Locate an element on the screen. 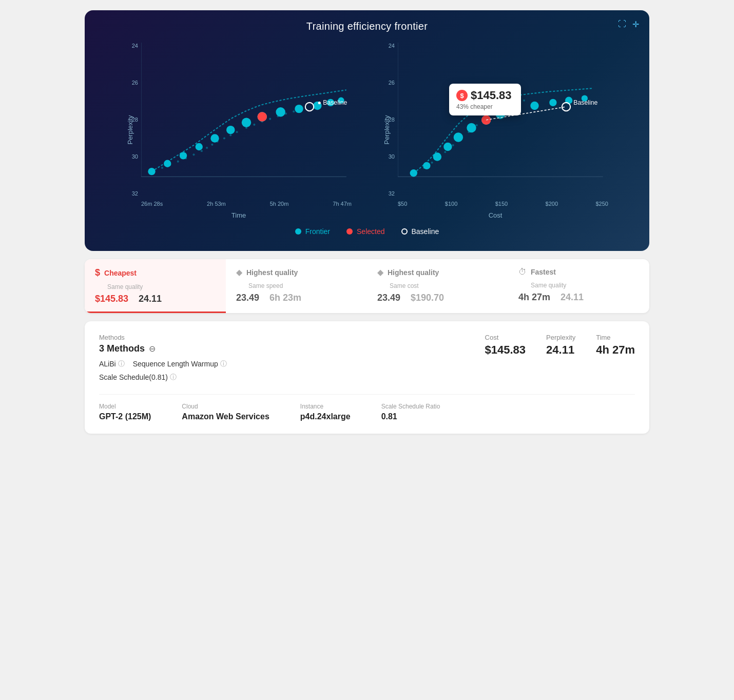 This screenshot has width=734, height=700. tabs-row: $ Cheapest Same quality $145.83 24.11 ◆ … is located at coordinates (367, 286).